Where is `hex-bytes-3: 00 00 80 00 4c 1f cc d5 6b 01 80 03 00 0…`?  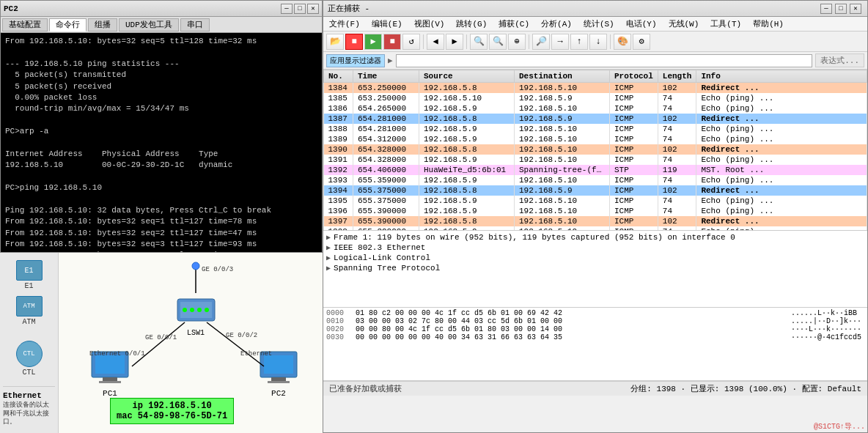 hex-bytes-3: 00 00 80 00 4c 1f cc d5 6b 01 80 03 00 0… is located at coordinates (570, 330).